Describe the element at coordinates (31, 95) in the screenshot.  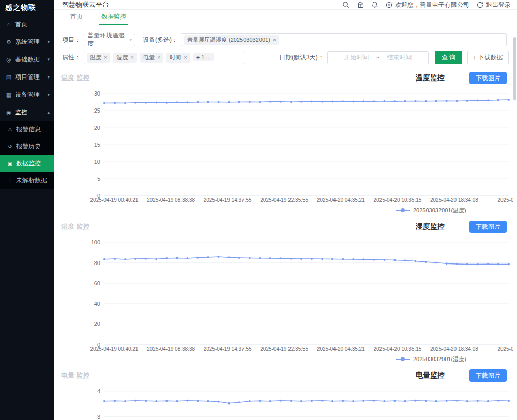
I see `sidebar-item-label: 设备管理` at that location.